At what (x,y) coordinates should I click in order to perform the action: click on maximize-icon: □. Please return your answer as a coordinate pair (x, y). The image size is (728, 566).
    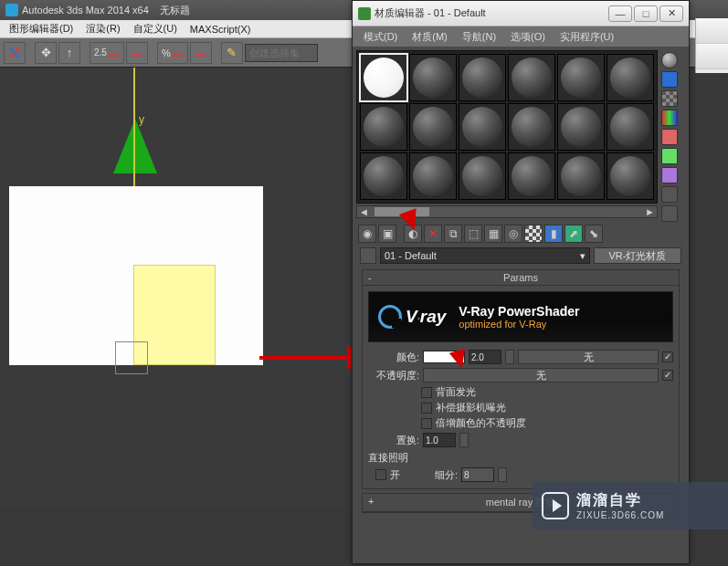
    Looking at the image, I should click on (647, 14).